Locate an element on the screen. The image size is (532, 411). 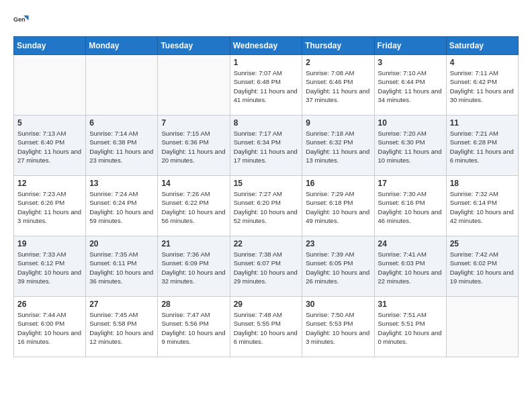
calendar-cell: 11Sunrise: 7:21 AM Sunset: 6:28 PM Dayli… is located at coordinates (482, 146).